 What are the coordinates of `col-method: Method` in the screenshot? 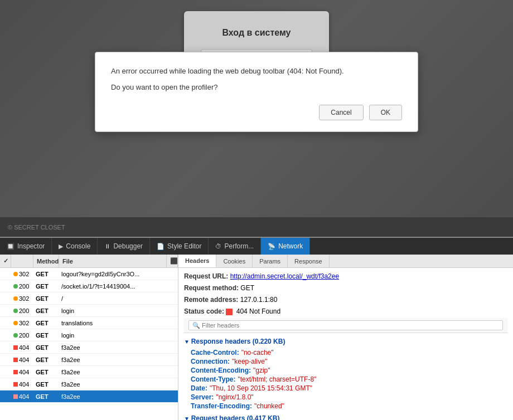 It's located at (46, 261).